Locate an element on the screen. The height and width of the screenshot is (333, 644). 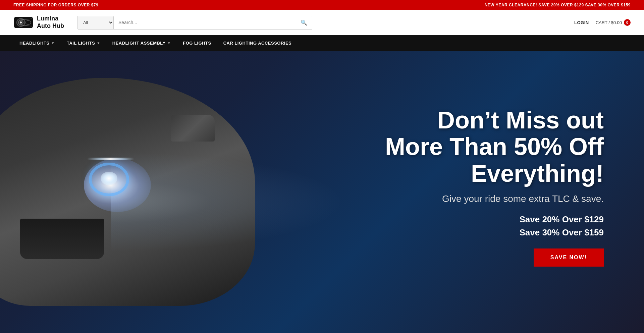
login-link: LOGIN is located at coordinates (582, 23).